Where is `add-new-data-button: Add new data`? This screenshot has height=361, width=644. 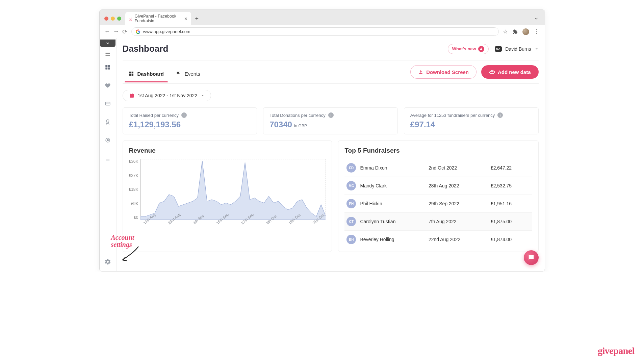
add-new-data-button: Add new data is located at coordinates (510, 72).